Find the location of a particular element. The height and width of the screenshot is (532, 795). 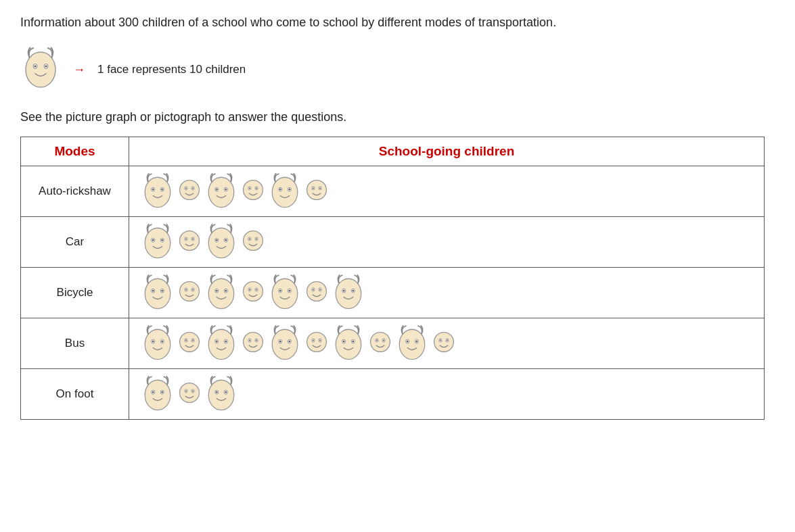

table-row: Auto-rickshaw is located at coordinates (392, 192).